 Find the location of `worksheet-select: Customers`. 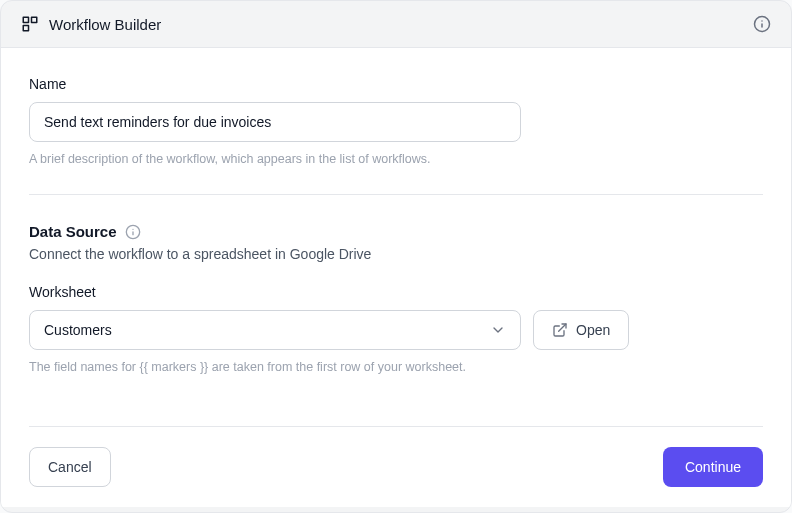

worksheet-select: Customers is located at coordinates (275, 330).